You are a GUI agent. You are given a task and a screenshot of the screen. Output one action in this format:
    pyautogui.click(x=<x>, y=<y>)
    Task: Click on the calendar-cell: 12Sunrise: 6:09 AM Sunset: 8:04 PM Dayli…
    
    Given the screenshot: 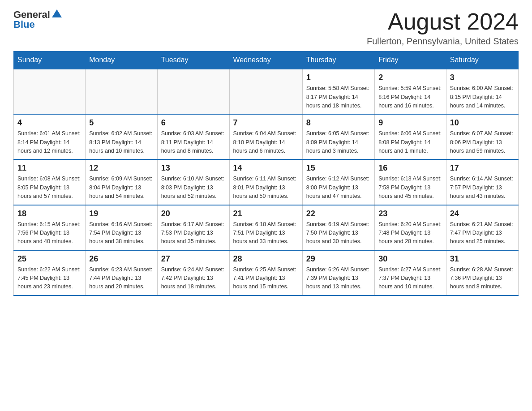 What is the action you would take?
    pyautogui.click(x=121, y=182)
    